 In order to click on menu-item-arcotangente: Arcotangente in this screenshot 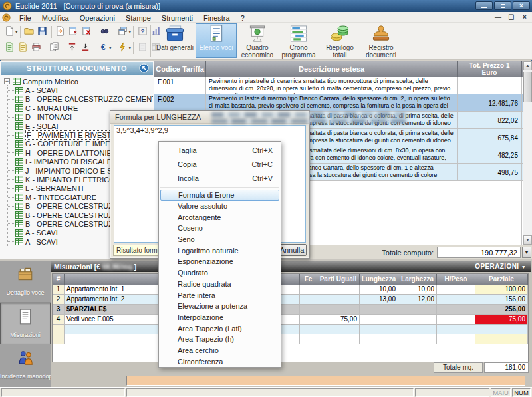, I will do `click(219, 217)`.